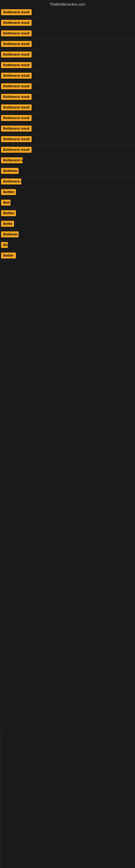  I want to click on result-row: Bottle, so click(68, 224).